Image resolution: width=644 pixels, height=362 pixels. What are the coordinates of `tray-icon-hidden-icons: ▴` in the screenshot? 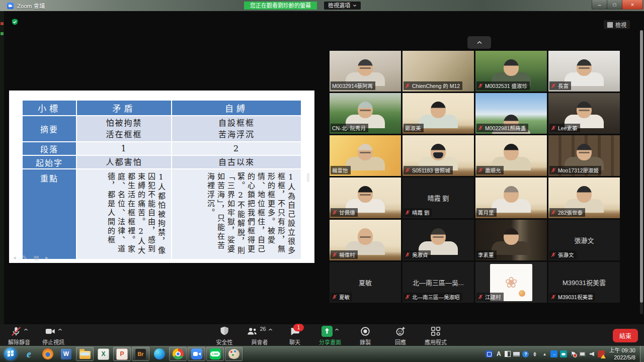 It's located at (544, 354).